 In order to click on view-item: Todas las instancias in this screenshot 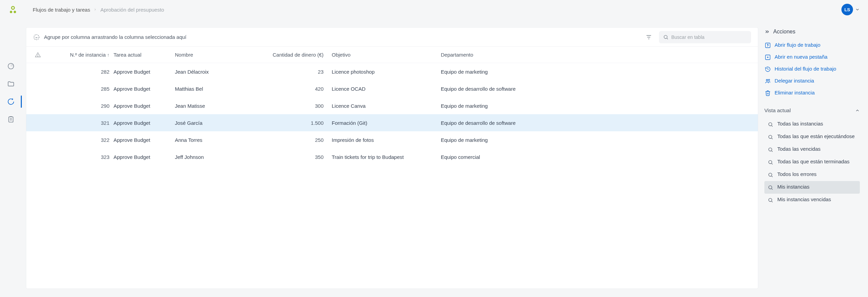, I will do `click(812, 124)`.